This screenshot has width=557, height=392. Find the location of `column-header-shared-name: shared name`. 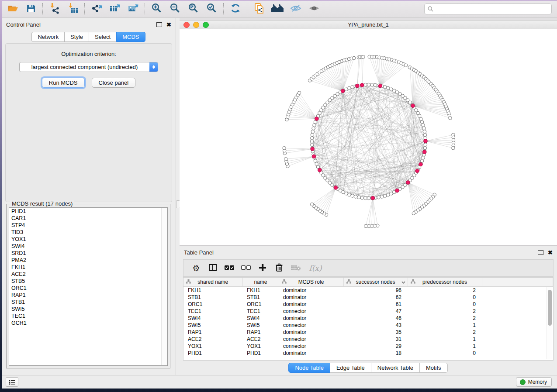

column-header-shared-name: shared name is located at coordinates (213, 282).